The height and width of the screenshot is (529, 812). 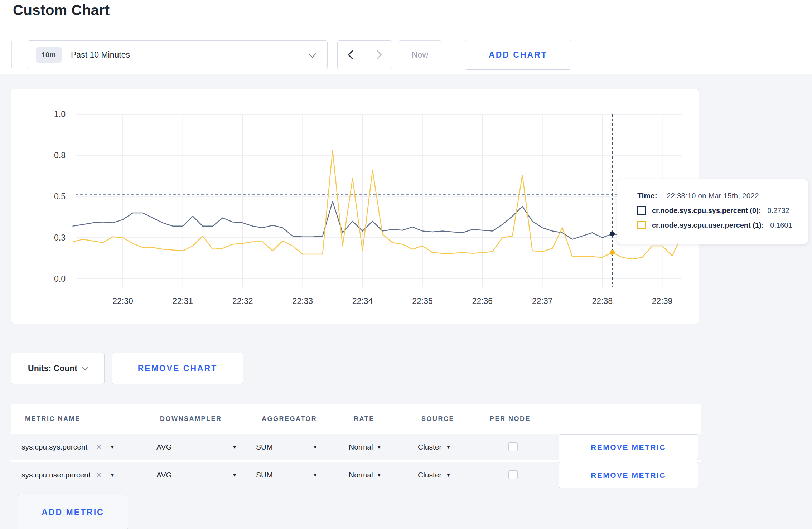 I want to click on svg-text: 0.0, so click(x=60, y=279).